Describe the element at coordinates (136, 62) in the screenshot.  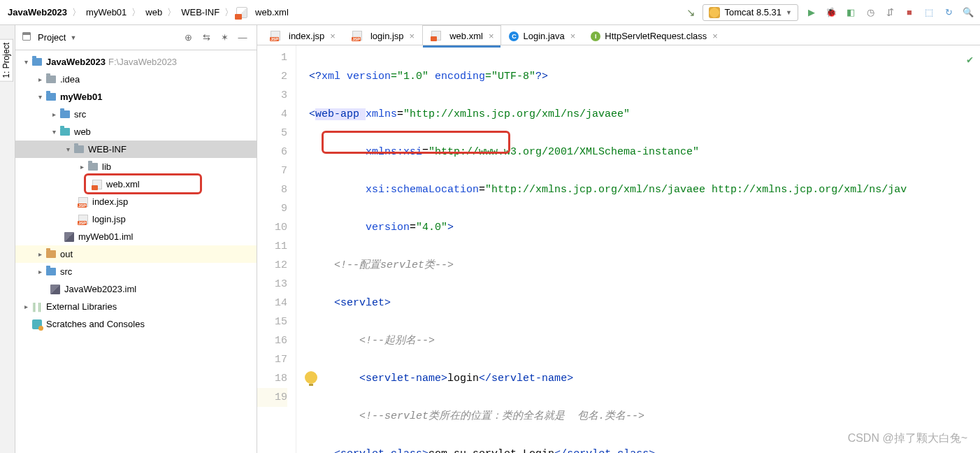
I see `tree-node-project-root: ▾ JavaWeb2023 F:\JavaWeb2023` at that location.